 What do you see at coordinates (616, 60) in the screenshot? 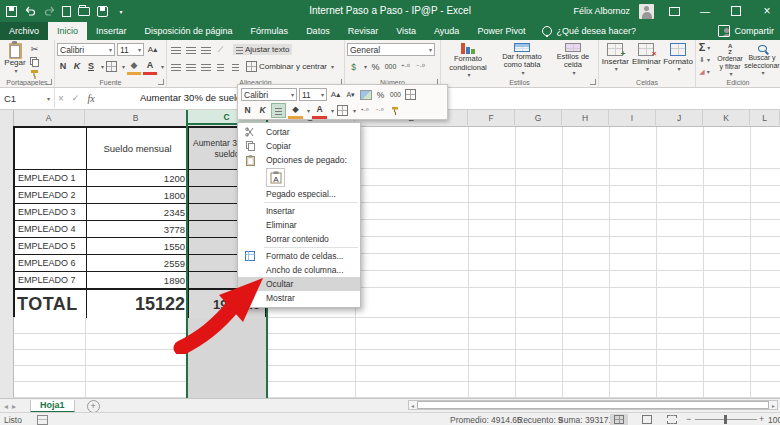
I see `insert-cells-button: + Insertar▾` at bounding box center [616, 60].